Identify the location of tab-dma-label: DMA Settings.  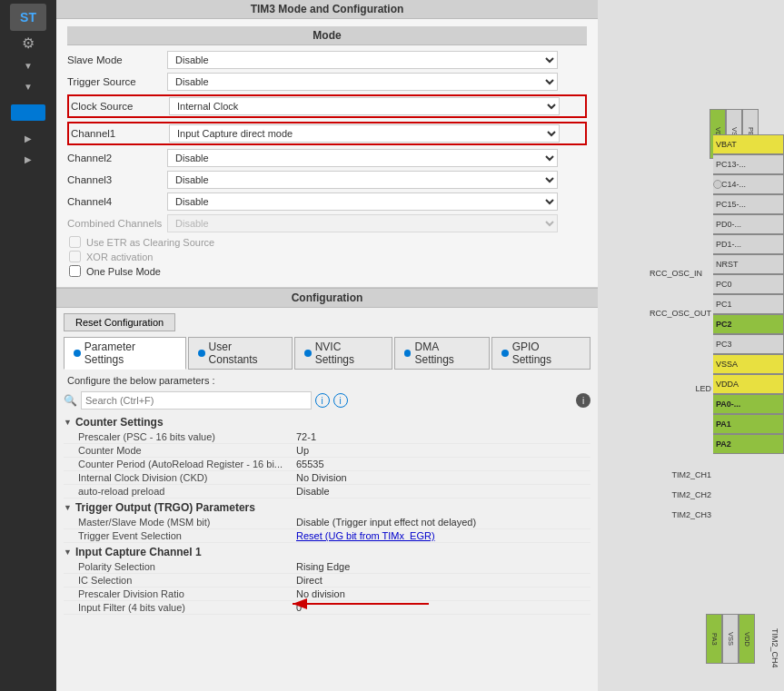
(447, 353).